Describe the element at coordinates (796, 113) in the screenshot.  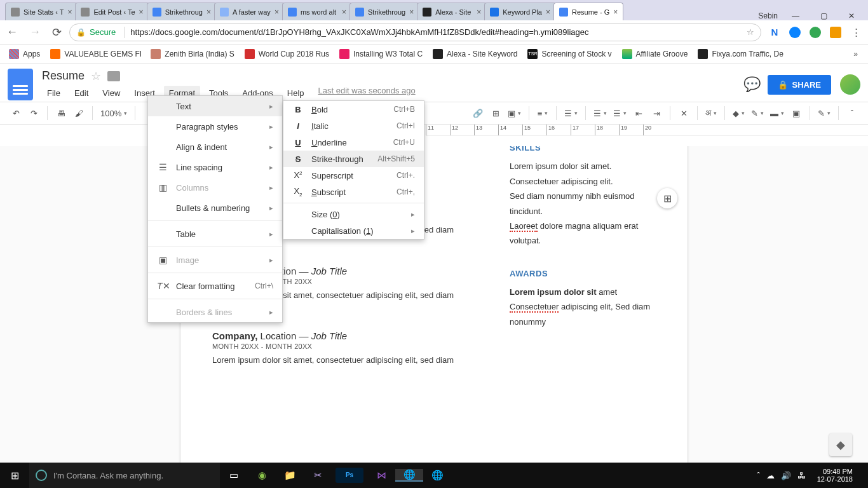
I see `crop-button: ▣` at that location.